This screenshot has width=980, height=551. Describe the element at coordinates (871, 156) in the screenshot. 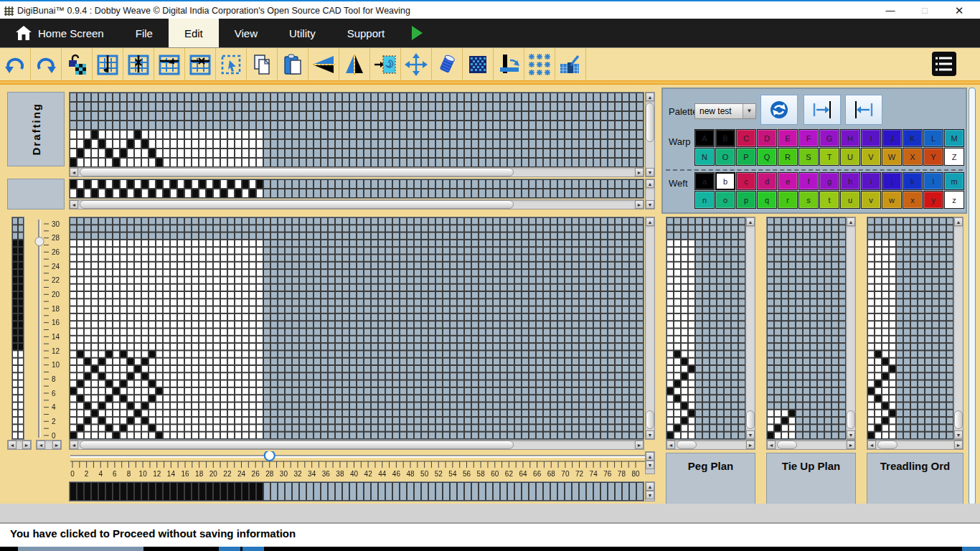

I see `color-swatch-V: V` at that location.